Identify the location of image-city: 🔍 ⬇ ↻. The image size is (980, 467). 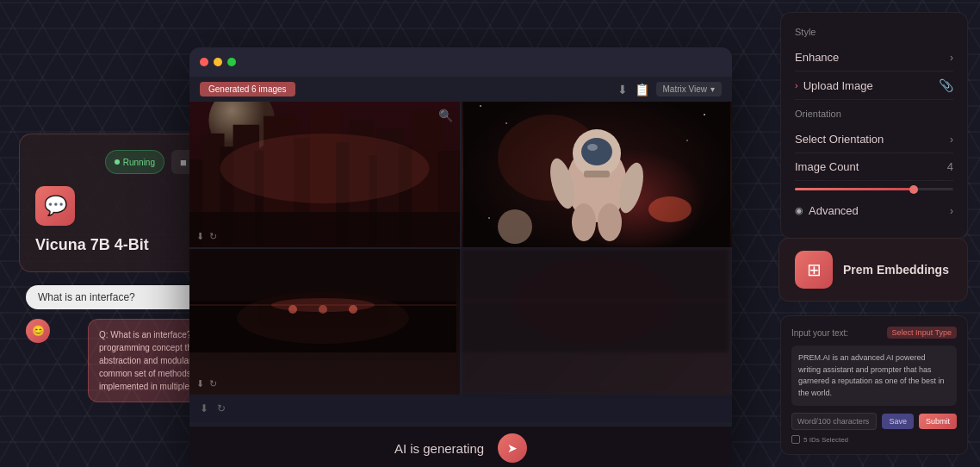
(325, 174).